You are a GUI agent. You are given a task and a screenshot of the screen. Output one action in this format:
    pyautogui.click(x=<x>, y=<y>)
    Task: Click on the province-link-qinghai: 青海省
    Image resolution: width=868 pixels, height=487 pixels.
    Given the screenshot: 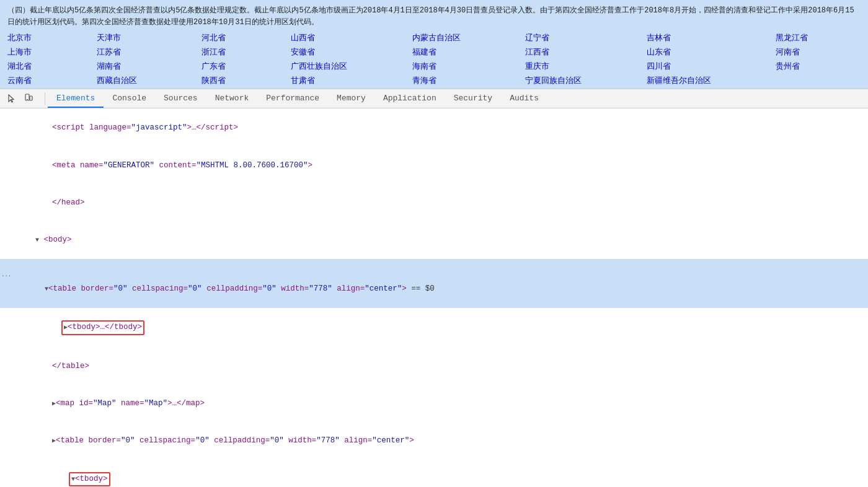 What is the action you would take?
    pyautogui.click(x=463, y=82)
    